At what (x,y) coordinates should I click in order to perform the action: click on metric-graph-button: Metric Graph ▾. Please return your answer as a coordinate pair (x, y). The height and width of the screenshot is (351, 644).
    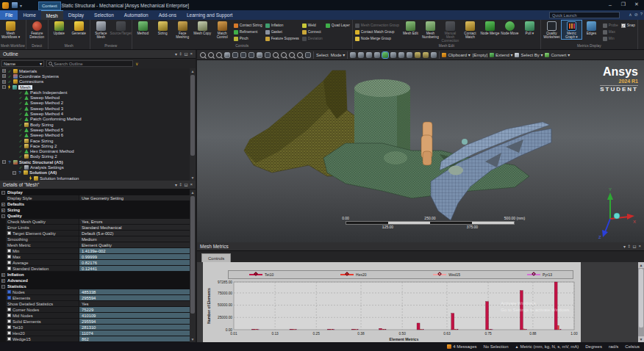
    Looking at the image, I should click on (572, 29).